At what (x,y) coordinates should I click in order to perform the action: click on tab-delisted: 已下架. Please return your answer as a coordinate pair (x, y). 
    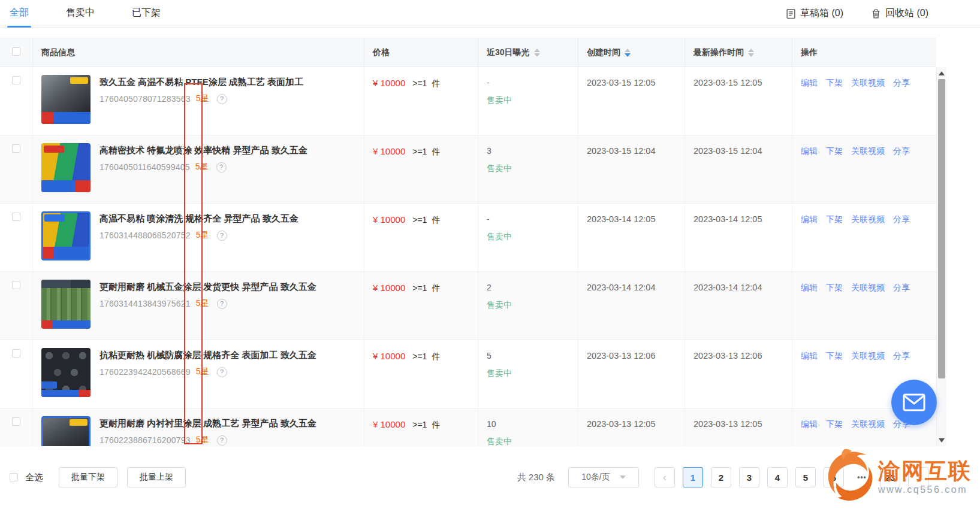
    Looking at the image, I should click on (146, 14).